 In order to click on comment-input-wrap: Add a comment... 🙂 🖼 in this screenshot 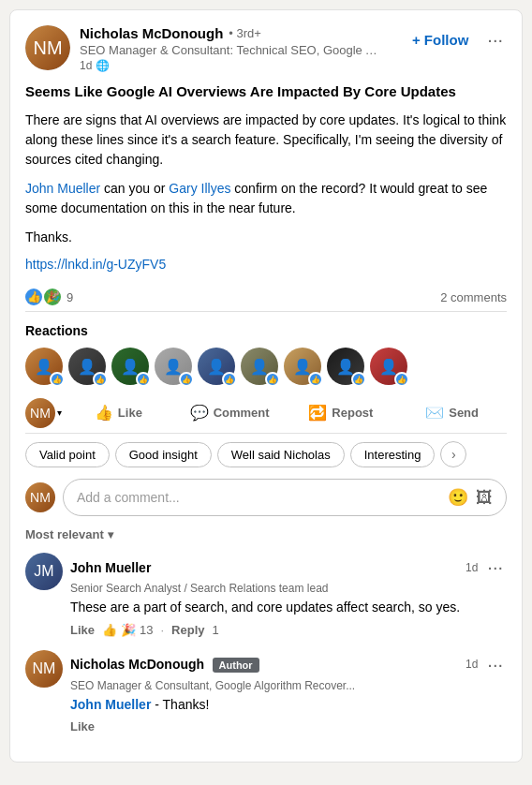, I will do `click(285, 497)`.